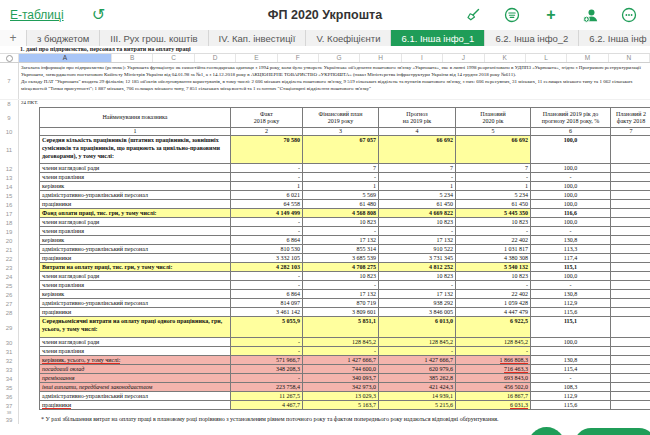  What do you see at coordinates (341, 388) in the screenshot?
I see `cell: 342 973,0` at bounding box center [341, 388].